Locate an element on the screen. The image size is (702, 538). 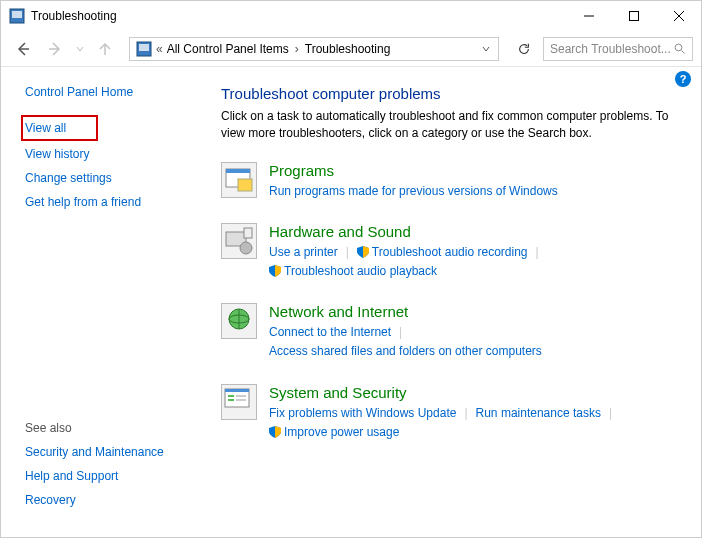
task-audio-playback: Troubleshoot audio playback is located at coordinates (353, 272).